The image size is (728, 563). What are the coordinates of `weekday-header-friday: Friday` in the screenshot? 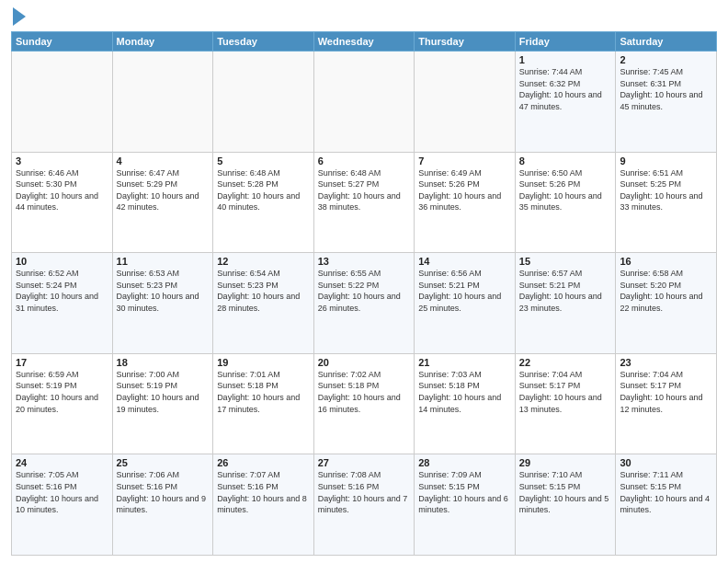 It's located at (565, 42).